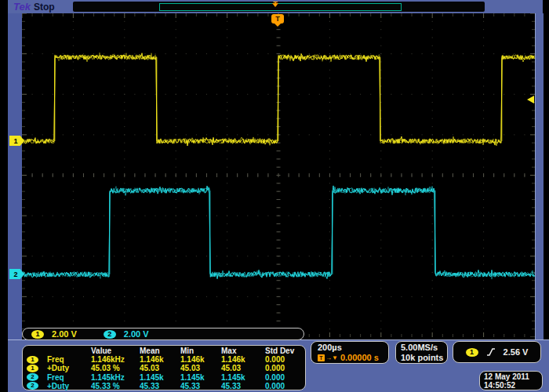  I want to click on channel1-scale: 2.00 V, so click(64, 334).